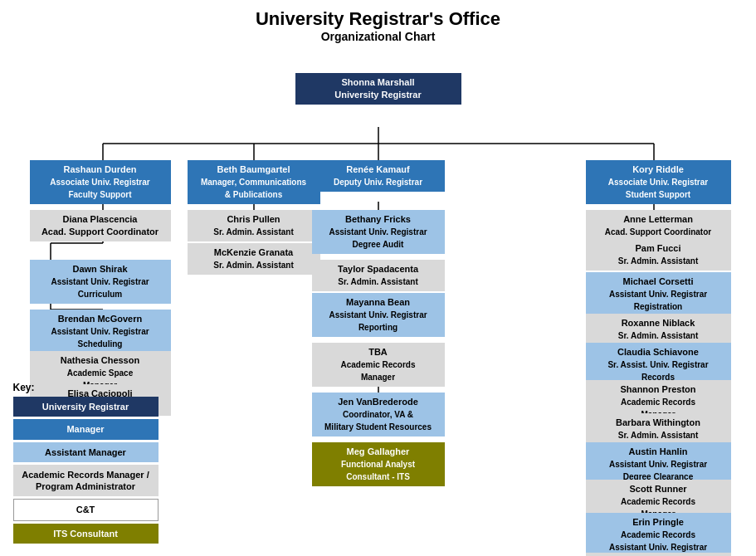 The width and height of the screenshot is (756, 556). What do you see at coordinates (659, 329) in the screenshot?
I see `node-roxanne: Roxanne Niblack Sr. Admin. Assistant` at bounding box center [659, 329].